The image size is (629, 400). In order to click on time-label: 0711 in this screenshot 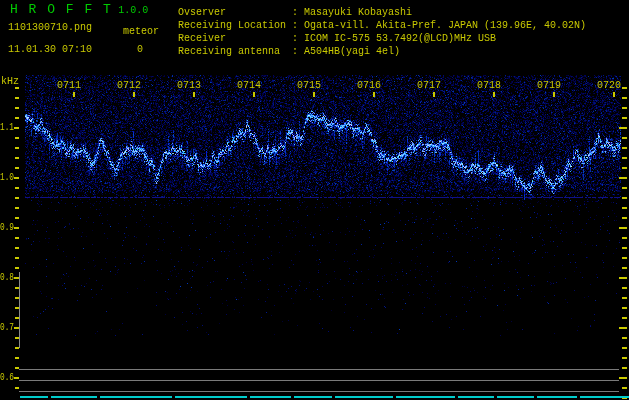, I will do `click(69, 86)`.